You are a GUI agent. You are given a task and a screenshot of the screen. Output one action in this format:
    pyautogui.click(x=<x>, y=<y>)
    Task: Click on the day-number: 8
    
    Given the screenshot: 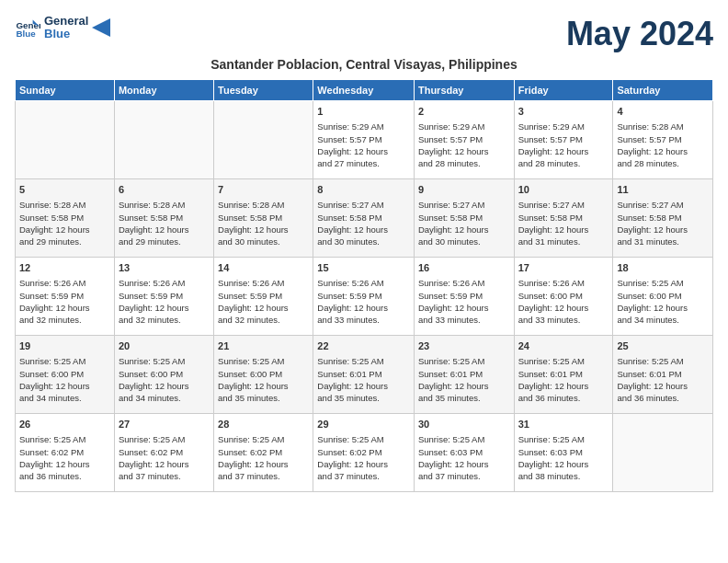 What is the action you would take?
    pyautogui.click(x=364, y=190)
    